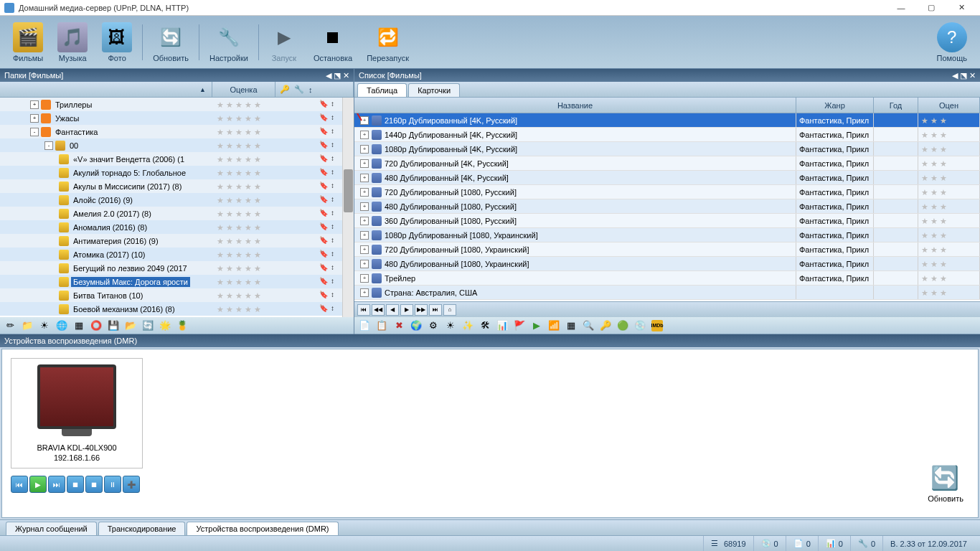 The height and width of the screenshot is (551, 980). What do you see at coordinates (79, 326) in the screenshot?
I see `grid-icon: ▦` at bounding box center [79, 326].